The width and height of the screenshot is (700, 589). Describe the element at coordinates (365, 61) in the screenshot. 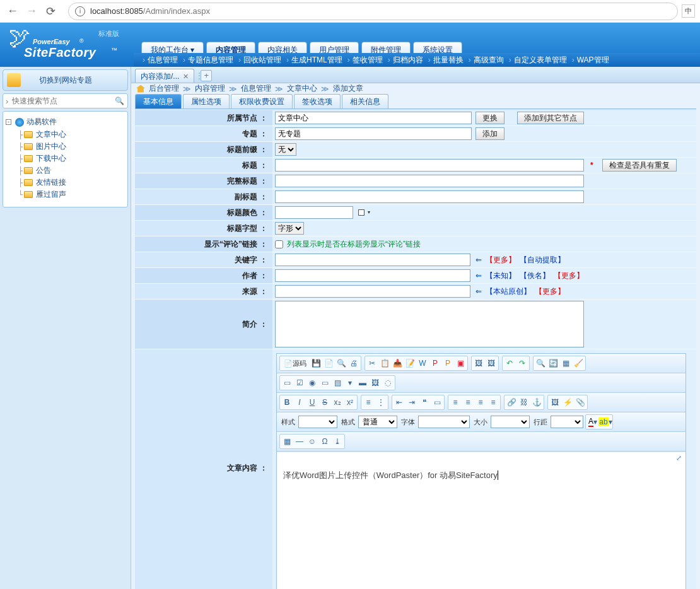

I see `subnav-sign: 签收管理` at that location.